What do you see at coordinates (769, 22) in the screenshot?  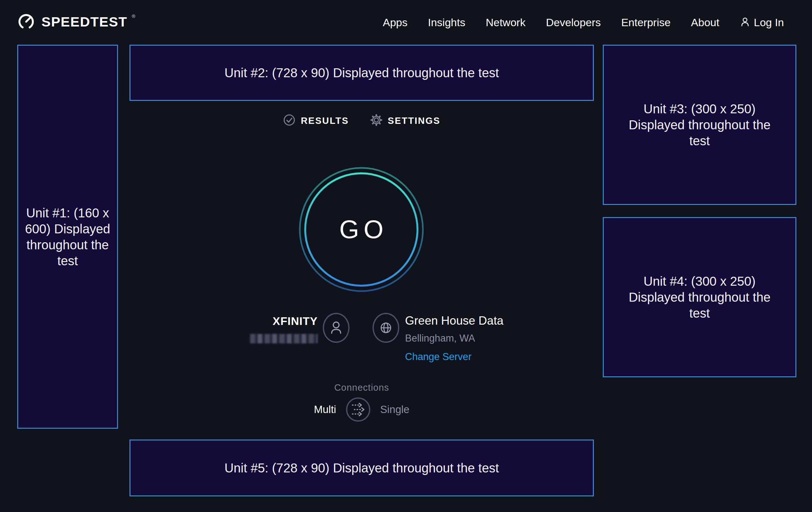 I see `login-label: Log In` at bounding box center [769, 22].